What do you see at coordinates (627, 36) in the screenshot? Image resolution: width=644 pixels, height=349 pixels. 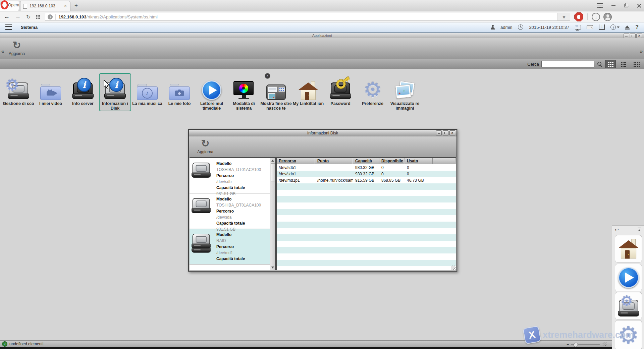 I see `app-minimize-button` at bounding box center [627, 36].